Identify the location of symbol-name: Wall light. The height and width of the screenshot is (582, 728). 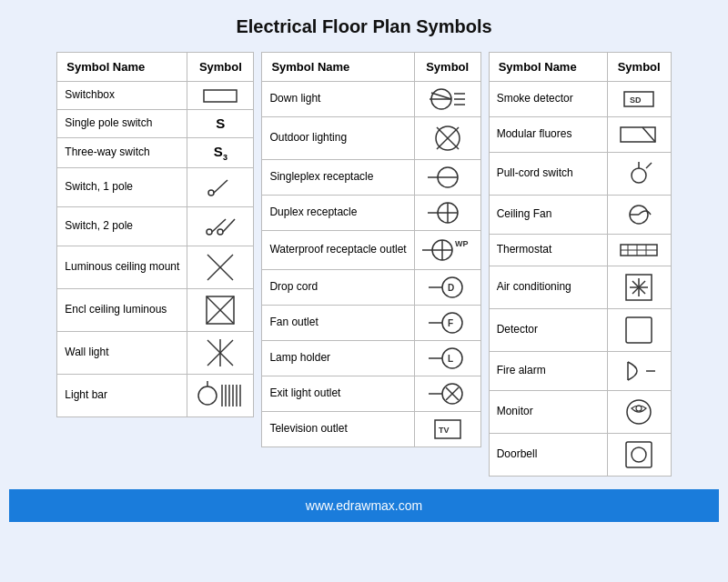
(122, 353).